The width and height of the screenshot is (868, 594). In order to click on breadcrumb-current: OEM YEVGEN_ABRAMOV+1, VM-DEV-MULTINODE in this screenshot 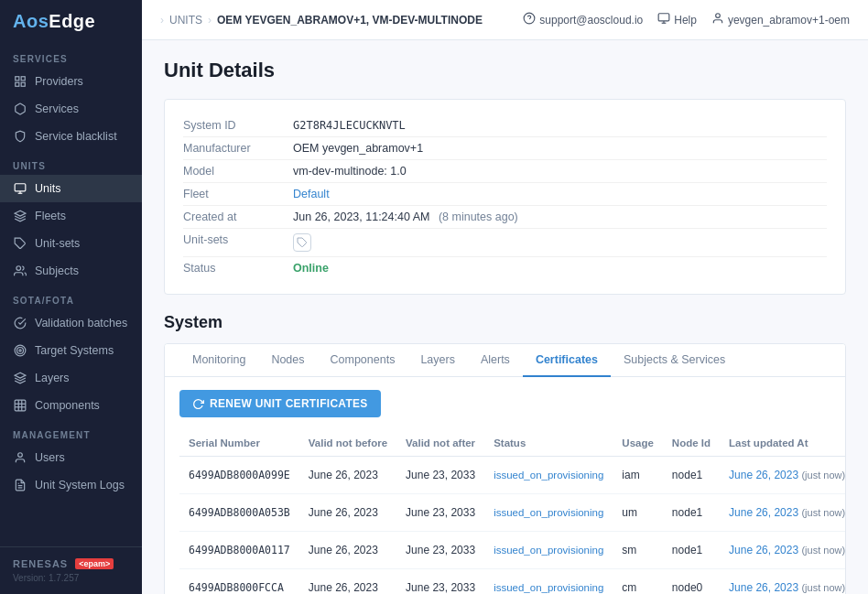, I will do `click(350, 20)`.